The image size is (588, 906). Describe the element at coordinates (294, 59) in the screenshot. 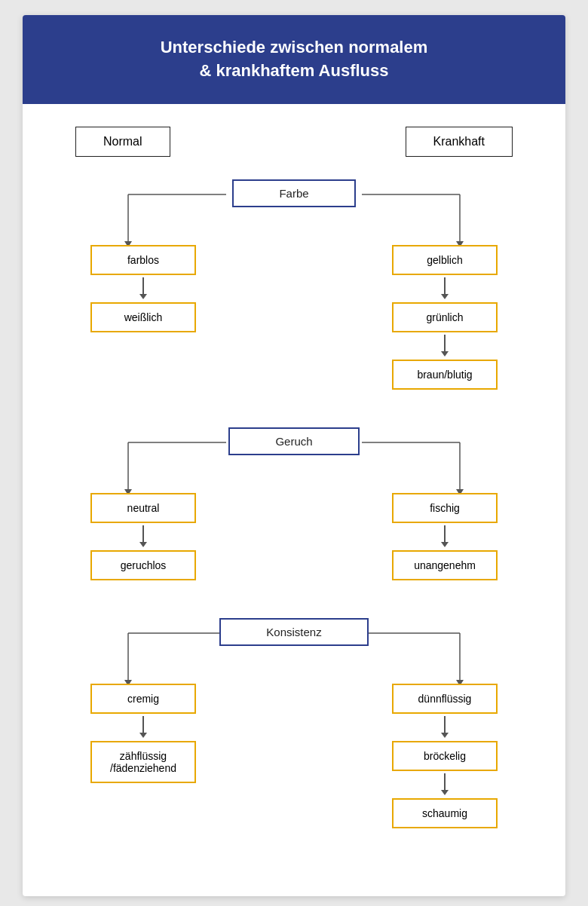

I see `header-title: Unterschiede zwischen normalem & krankha…` at that location.